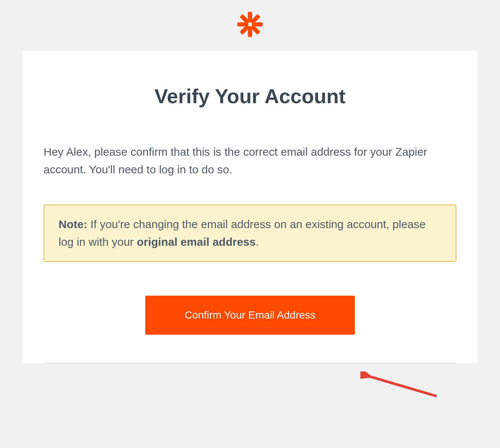  I want to click on confirm-email-button: Confirm Your Email Address, so click(250, 315).